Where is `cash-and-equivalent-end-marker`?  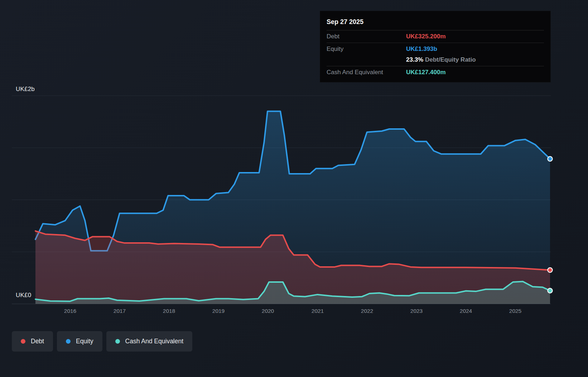 cash-and-equivalent-end-marker is located at coordinates (550, 291).